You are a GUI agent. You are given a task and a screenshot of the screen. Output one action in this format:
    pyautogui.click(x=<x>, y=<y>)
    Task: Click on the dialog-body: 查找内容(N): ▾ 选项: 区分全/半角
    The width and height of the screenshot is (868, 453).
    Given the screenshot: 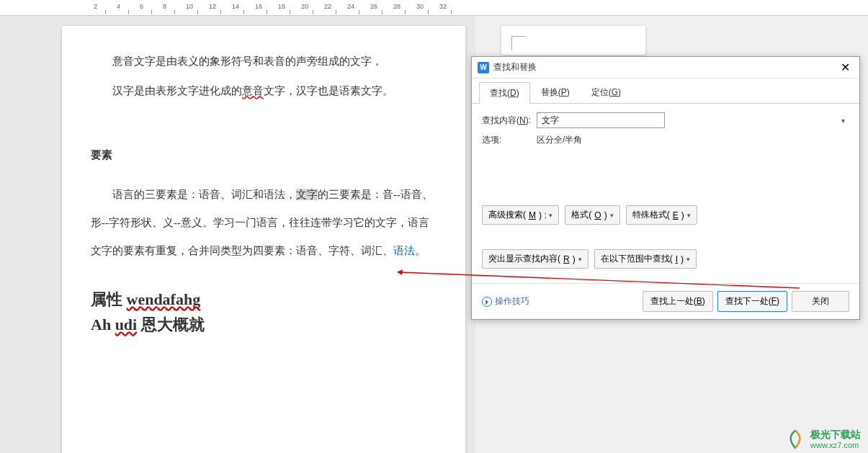 What is the action you would take?
    pyautogui.click(x=666, y=131)
    